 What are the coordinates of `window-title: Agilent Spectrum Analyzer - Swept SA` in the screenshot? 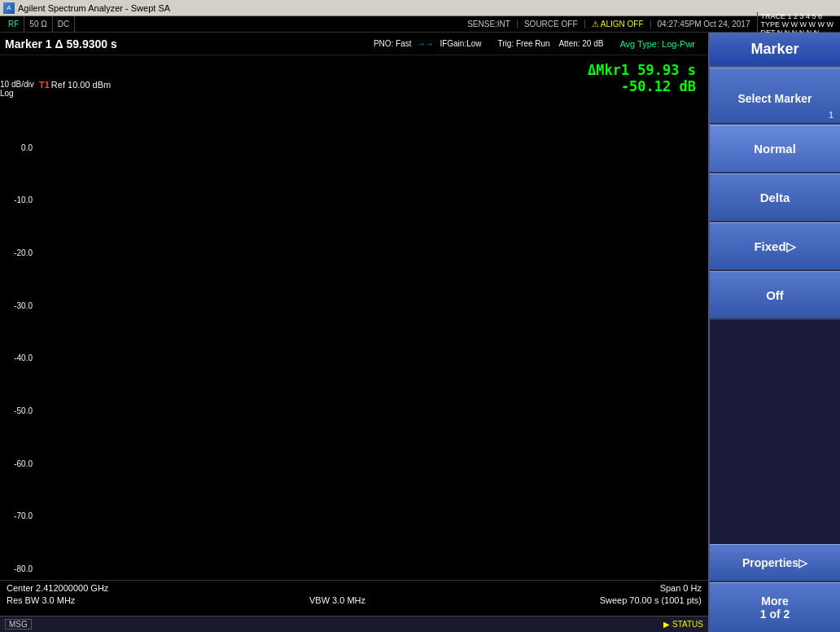 It's located at (94, 8).